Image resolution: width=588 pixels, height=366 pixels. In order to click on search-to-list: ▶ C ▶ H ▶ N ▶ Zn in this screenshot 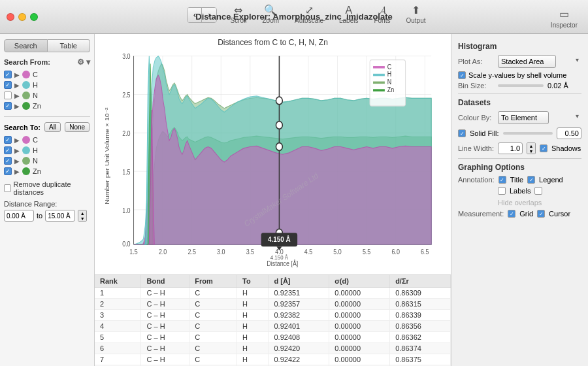, I will do `click(47, 156)`.